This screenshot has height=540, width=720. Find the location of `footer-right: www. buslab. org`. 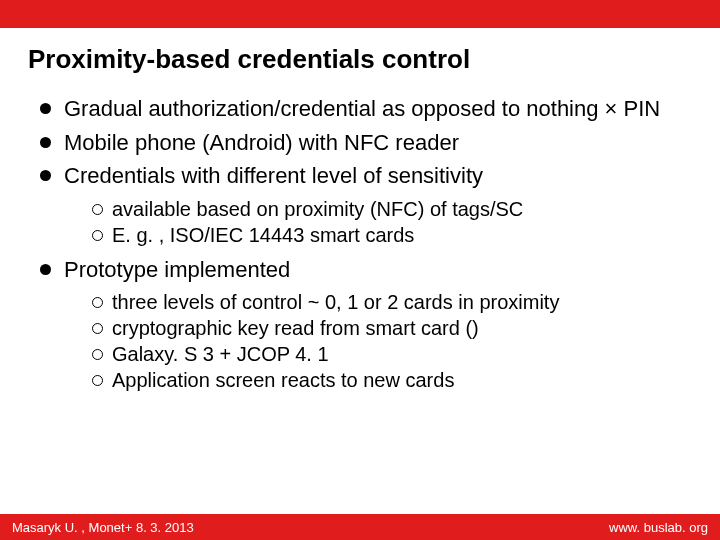

footer-right: www. buslab. org is located at coordinates (658, 528).